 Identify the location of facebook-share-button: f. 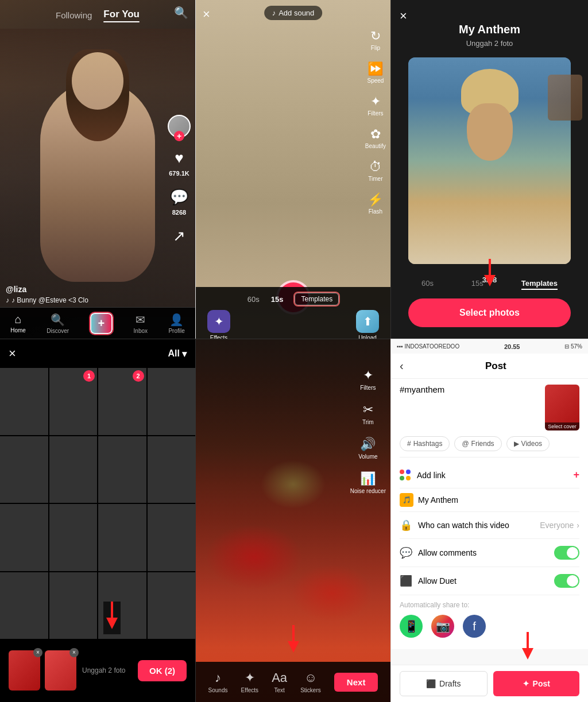
(474, 626).